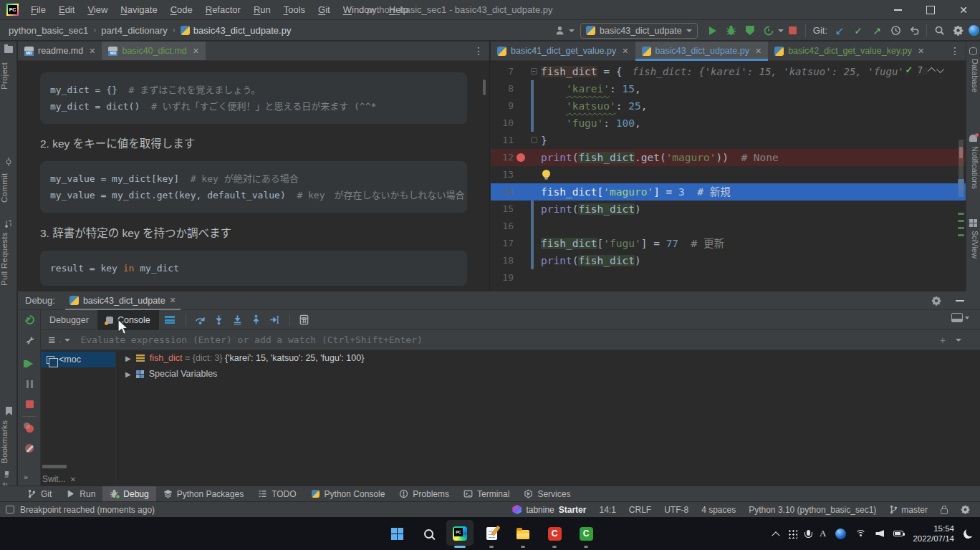 Image resolution: width=980 pixels, height=550 pixels. Describe the element at coordinates (9, 76) in the screenshot. I see `tool-tab-project: Project` at that location.